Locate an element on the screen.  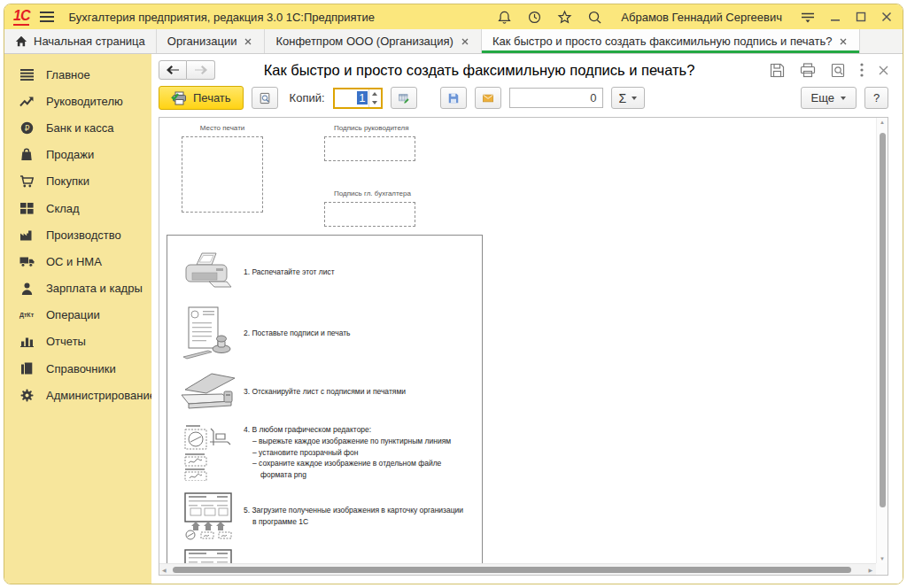
shopping-bag-icon is located at coordinates (27, 155).